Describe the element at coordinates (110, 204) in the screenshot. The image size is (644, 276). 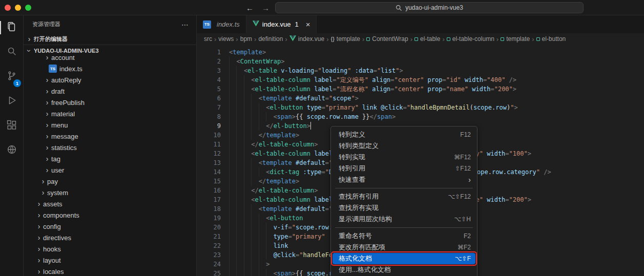
I see `tree-item-assets: ›assets` at that location.